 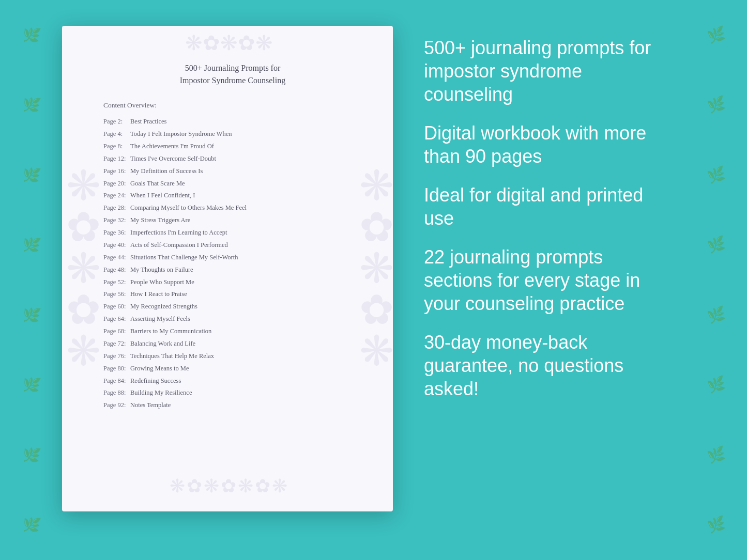 I want to click on toc-title: Redefining Success, so click(x=156, y=381).